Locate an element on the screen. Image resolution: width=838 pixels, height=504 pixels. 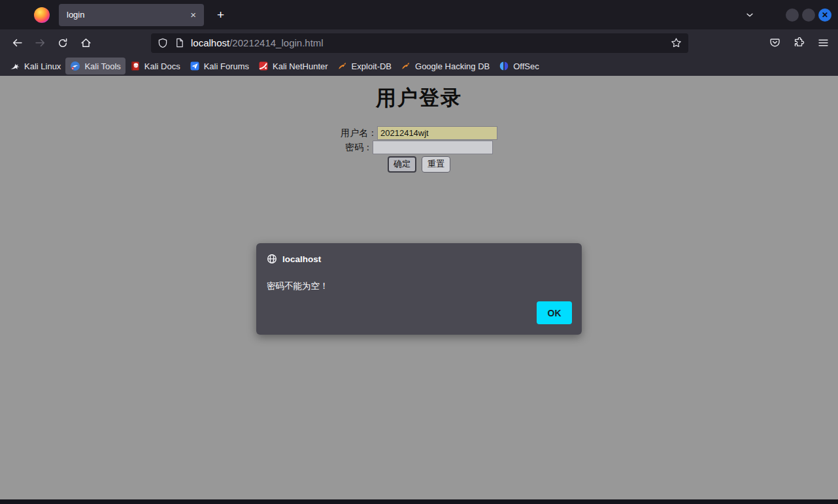
offsec-icon is located at coordinates (504, 66).